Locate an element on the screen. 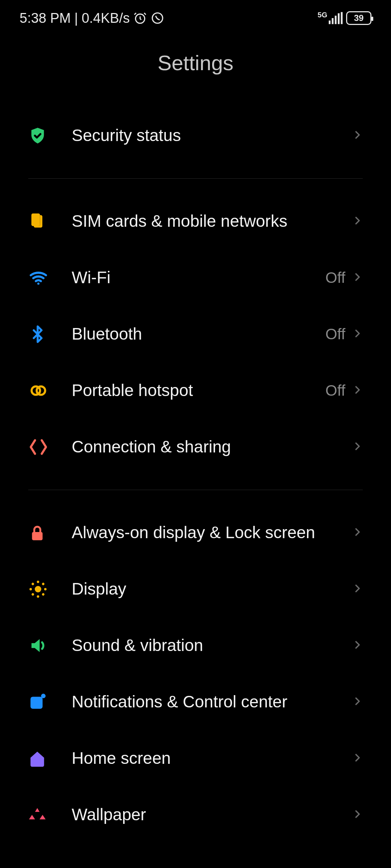 The height and width of the screenshot is (868, 391). wifi-icon is located at coordinates (50, 278).